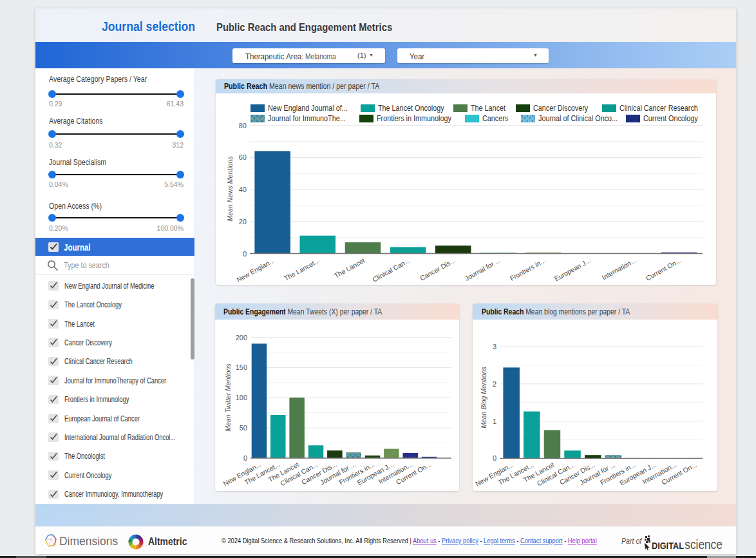  Describe the element at coordinates (243, 126) in the screenshot. I see `svg-text: 80` at that location.